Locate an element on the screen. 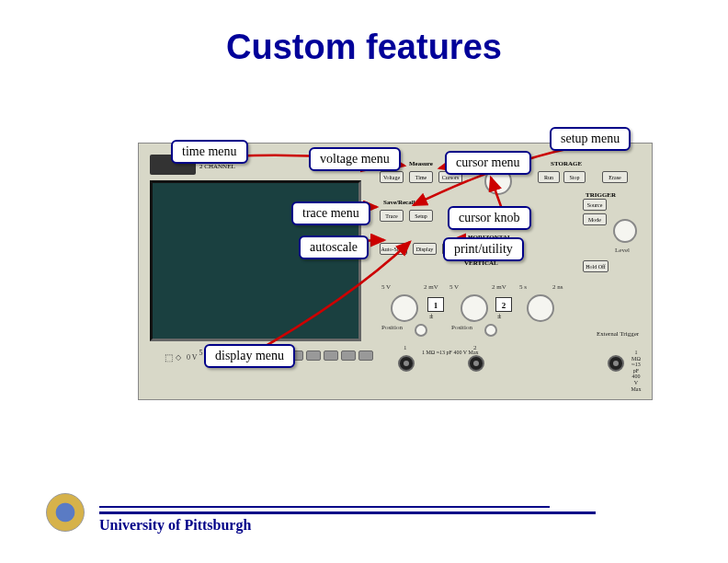 The height and width of the screenshot is (563, 728). ext-trigger-label: External Trigger is located at coordinates (618, 335).